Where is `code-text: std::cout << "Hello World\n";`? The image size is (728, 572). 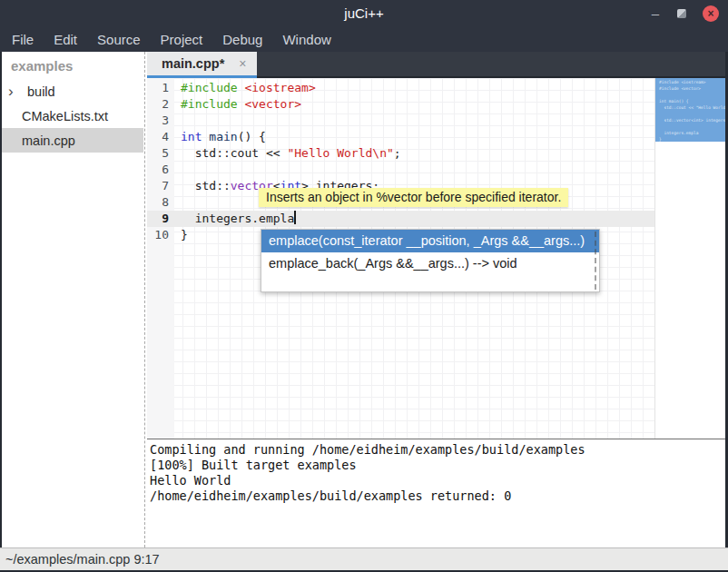
code-text: std::cout << "Hello World\n"; is located at coordinates (288, 153).